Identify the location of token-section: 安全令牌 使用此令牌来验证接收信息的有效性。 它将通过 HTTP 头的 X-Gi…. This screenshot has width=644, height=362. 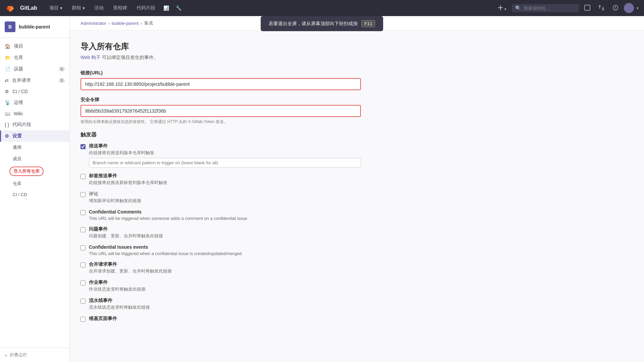
(221, 111).